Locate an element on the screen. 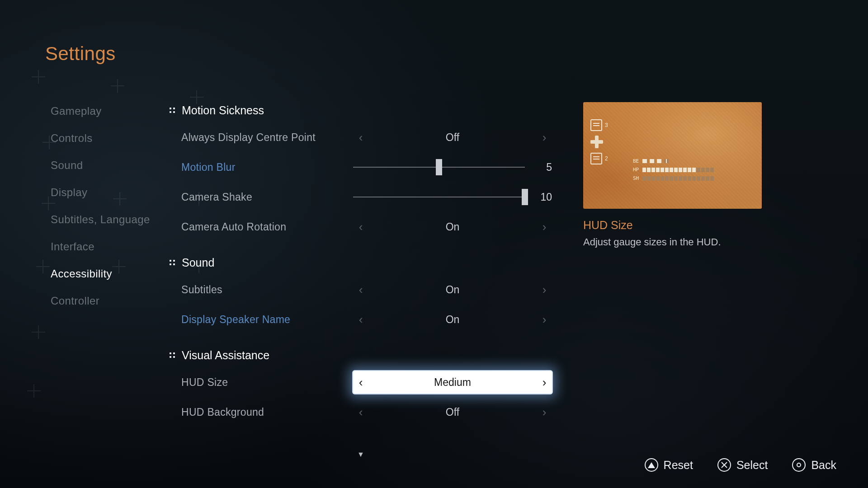 This screenshot has height=488, width=868. circle-icon is located at coordinates (799, 465).